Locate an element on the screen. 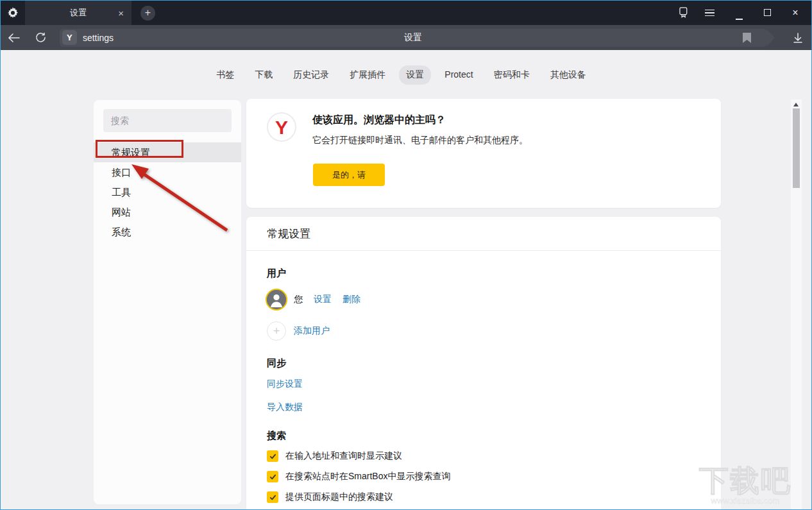  user-delete-link: 删除 is located at coordinates (351, 300).